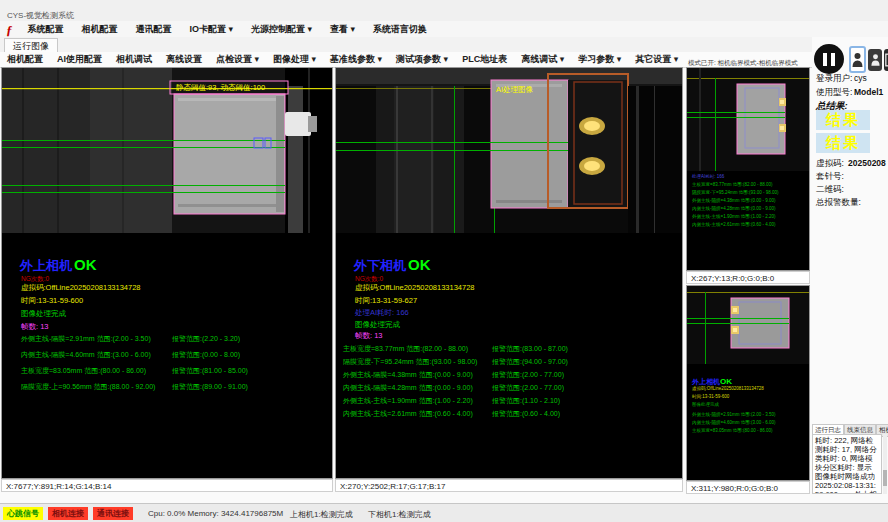  Describe the element at coordinates (216, 514) in the screenshot. I see `cpu-memory-status: Cpu: 0.0% Memory: 3424.41796875M` at that location.